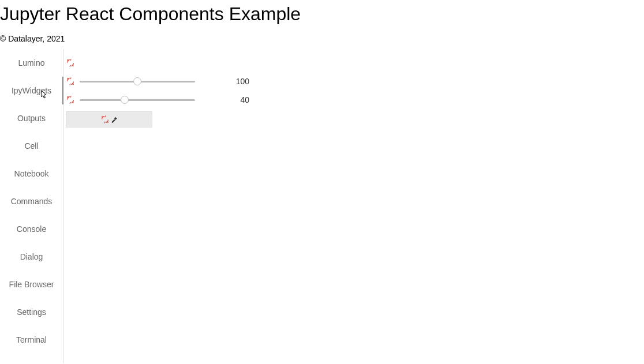 The width and height of the screenshot is (644, 364). Describe the element at coordinates (354, 100) in the screenshot. I see `slider-row-2: 40` at that location.